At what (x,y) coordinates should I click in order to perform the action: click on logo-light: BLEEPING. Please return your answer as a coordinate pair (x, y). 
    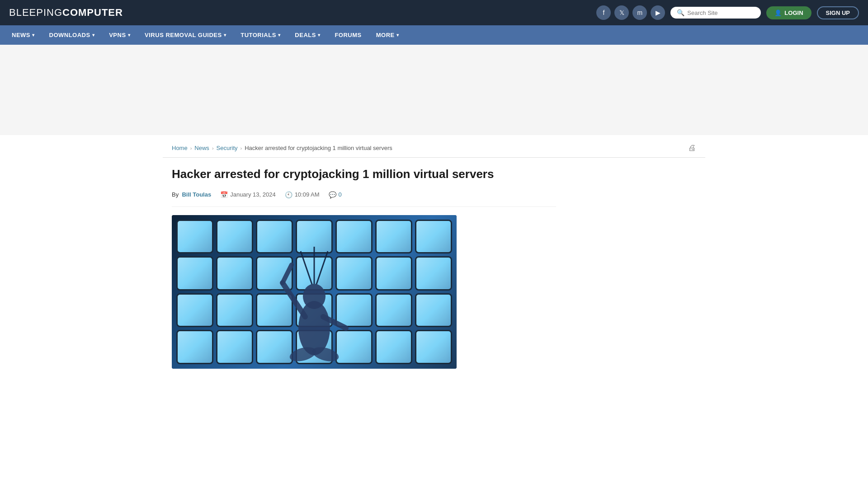
    Looking at the image, I should click on (36, 13).